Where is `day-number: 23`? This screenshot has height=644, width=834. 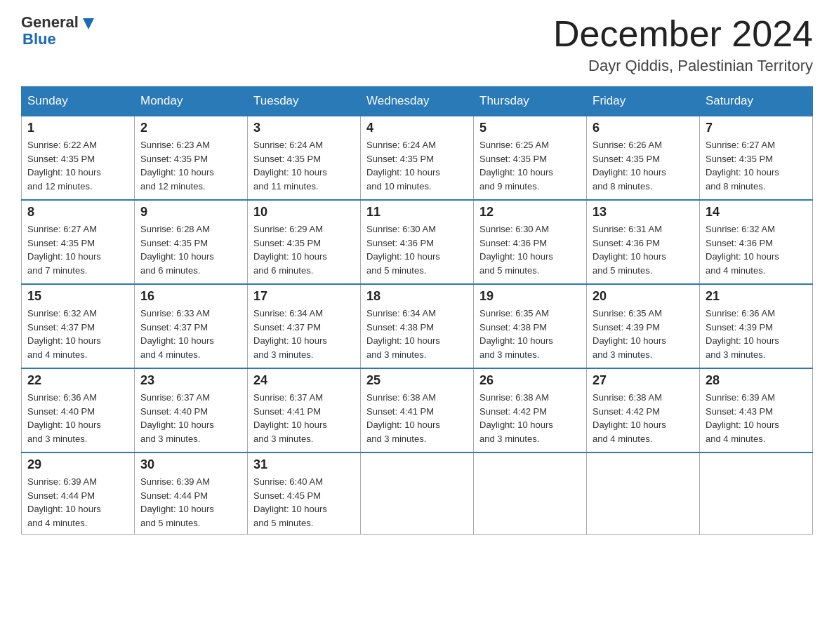 day-number: 23 is located at coordinates (191, 380).